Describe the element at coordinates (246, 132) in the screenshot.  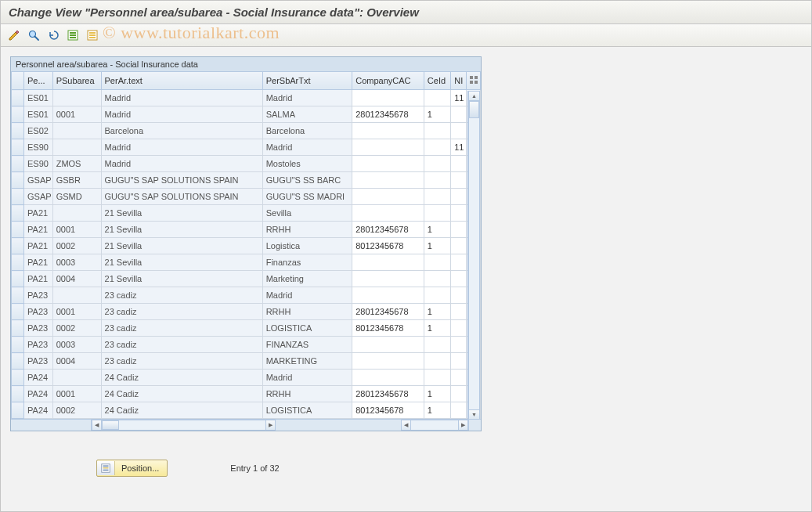
I see `table-row: ES02BarcelonaBarcelona` at that location.